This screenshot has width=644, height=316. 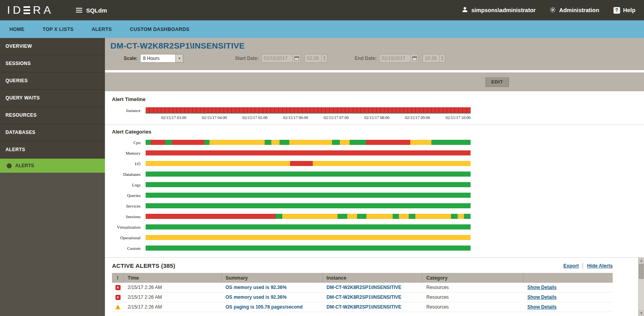 What do you see at coordinates (641, 287) in the screenshot?
I see `vertical-scrollbar: ▲ ▼` at bounding box center [641, 287].